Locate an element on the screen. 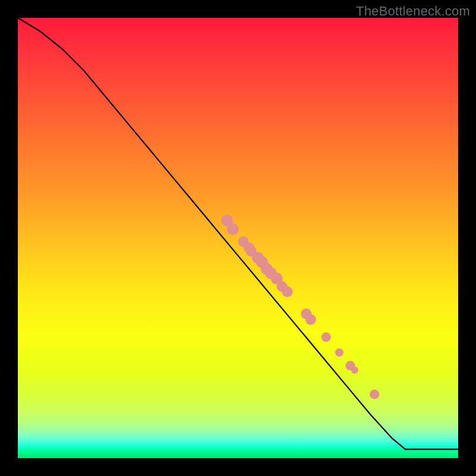 This screenshot has width=476, height=476. data-markers is located at coordinates (300, 306).